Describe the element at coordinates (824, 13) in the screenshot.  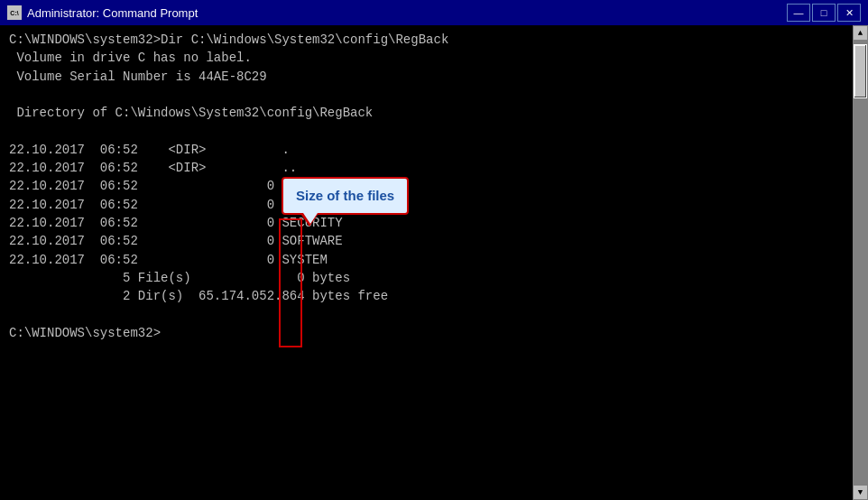
I see `window-controls: — □ ✕` at that location.